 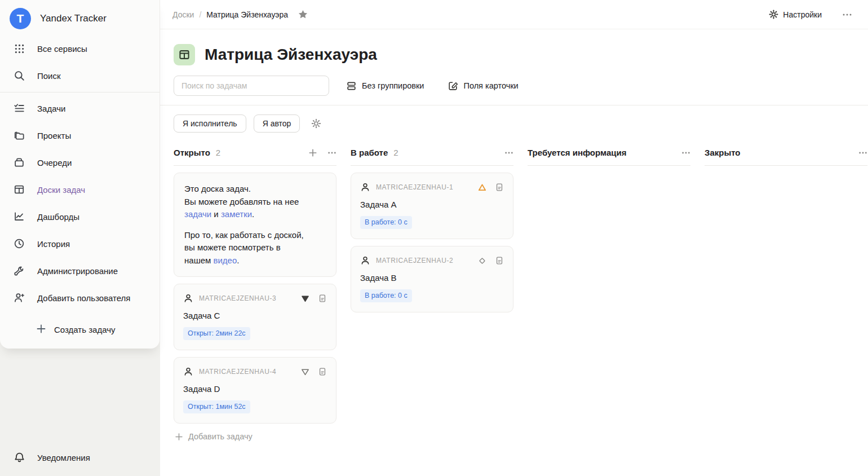 I want to click on card-fields-button: Поля карточки, so click(x=482, y=86).